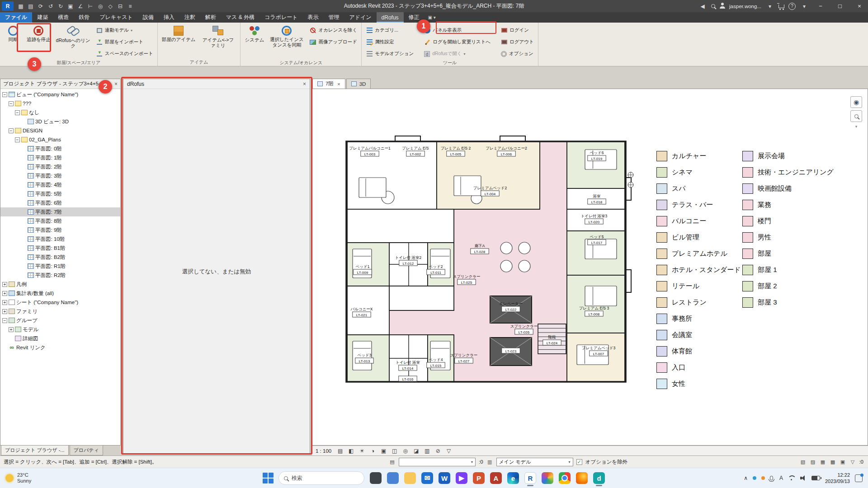  What do you see at coordinates (13, 33) in the screenshot?
I see `sync-button: 同期` at bounding box center [13, 33].